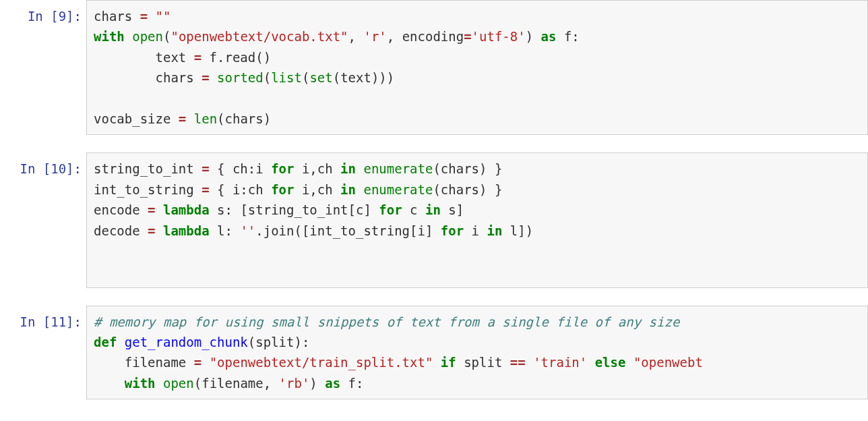 Image resolution: width=868 pixels, height=421 pixels. What do you see at coordinates (43, 67) in the screenshot?
I see `cell-prompt: In [9]:` at bounding box center [43, 67].